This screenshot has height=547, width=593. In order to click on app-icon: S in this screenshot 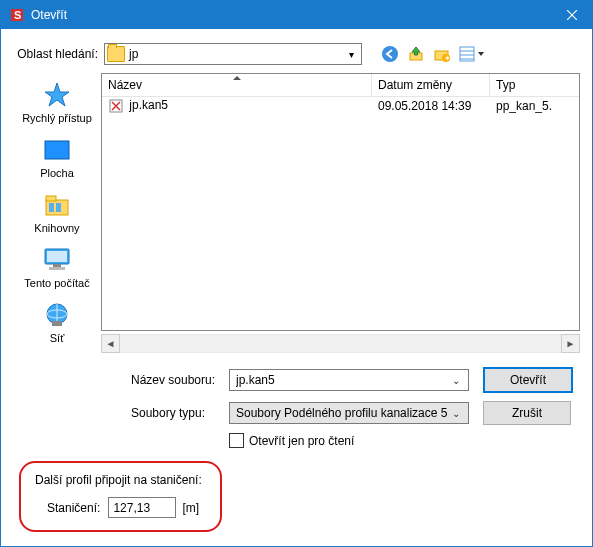, I will do `click(17, 15)`.